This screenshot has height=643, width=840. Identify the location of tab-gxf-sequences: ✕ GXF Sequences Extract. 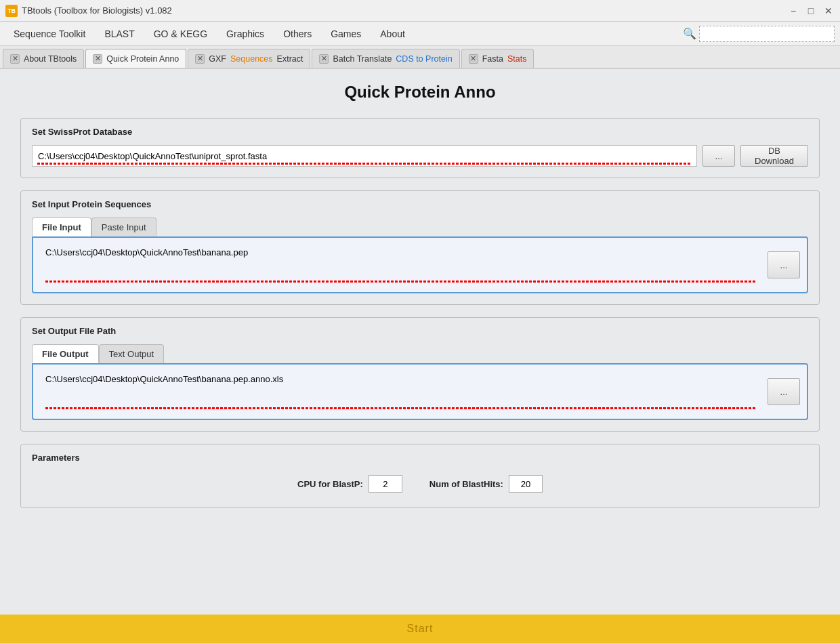
(249, 58).